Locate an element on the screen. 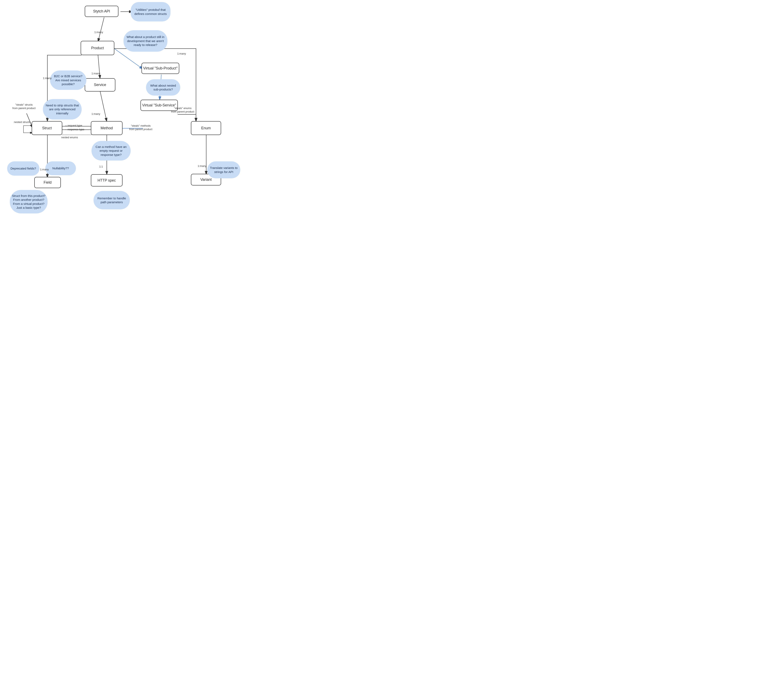 The width and height of the screenshot is (784, 682). utilities-cloud: "Utilities" protobuf that defines common… is located at coordinates (151, 11).